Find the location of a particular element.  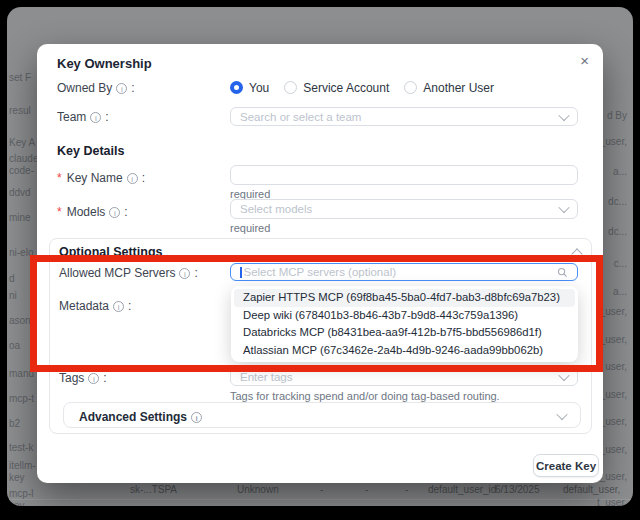

owned-by-radio-group: YouService AccountAnother User is located at coordinates (370, 88).